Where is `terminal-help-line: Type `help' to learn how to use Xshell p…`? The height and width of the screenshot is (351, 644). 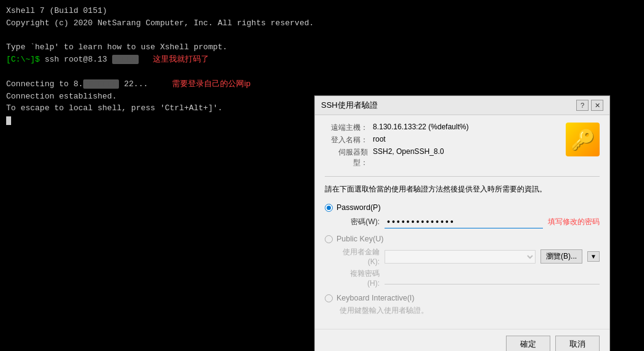 terminal-help-line: Type `help' to learn how to use Xshell p… is located at coordinates (322, 47).